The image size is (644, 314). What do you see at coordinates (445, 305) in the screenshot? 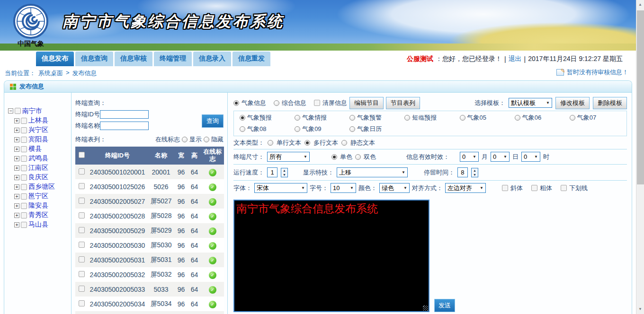
I see `send-button: 发送` at bounding box center [445, 305].